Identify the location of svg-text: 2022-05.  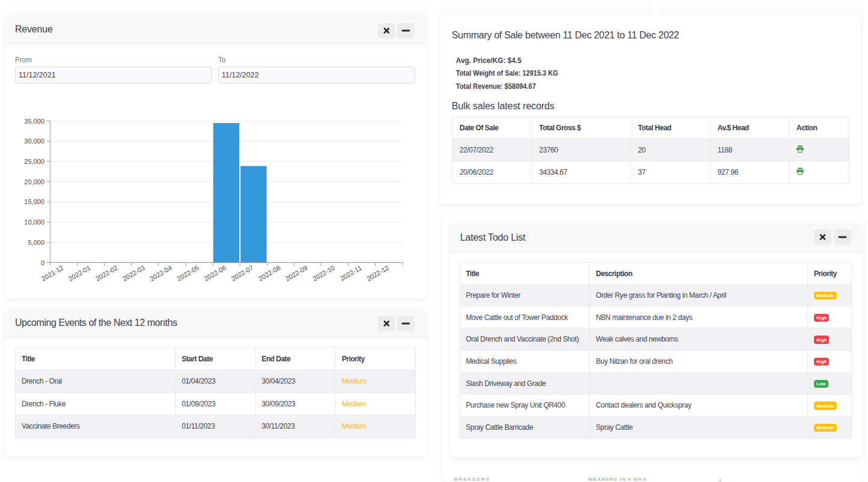
(187, 274).